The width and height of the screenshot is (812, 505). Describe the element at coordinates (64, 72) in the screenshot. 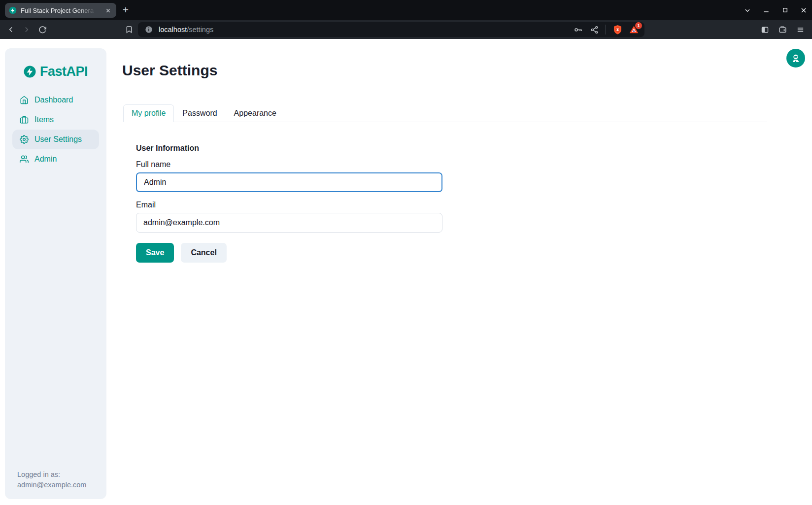

I see `logo-text: FastAPI` at that location.